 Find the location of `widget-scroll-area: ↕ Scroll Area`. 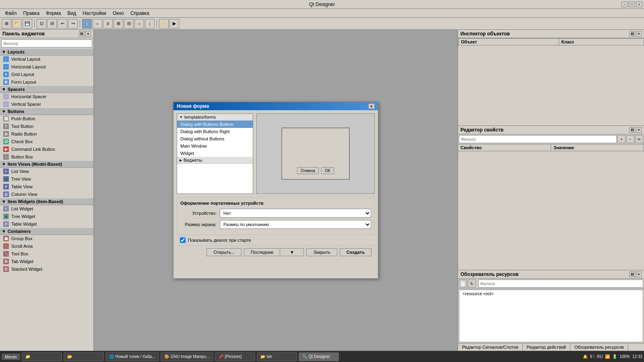

widget-scroll-area: ↕ Scroll Area is located at coordinates (47, 246).